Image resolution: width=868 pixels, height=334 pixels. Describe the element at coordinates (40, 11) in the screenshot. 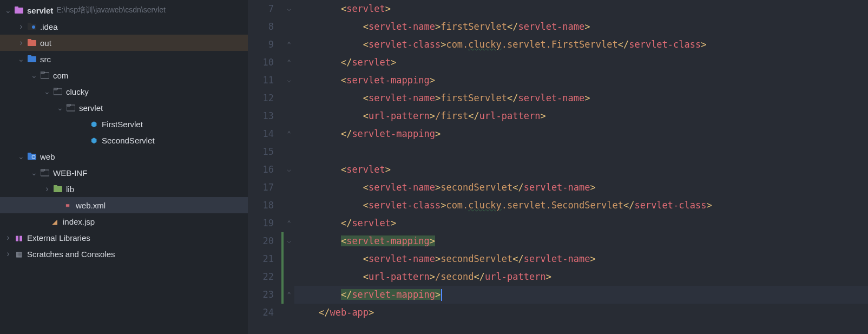

I see `project-name: servlet` at that location.